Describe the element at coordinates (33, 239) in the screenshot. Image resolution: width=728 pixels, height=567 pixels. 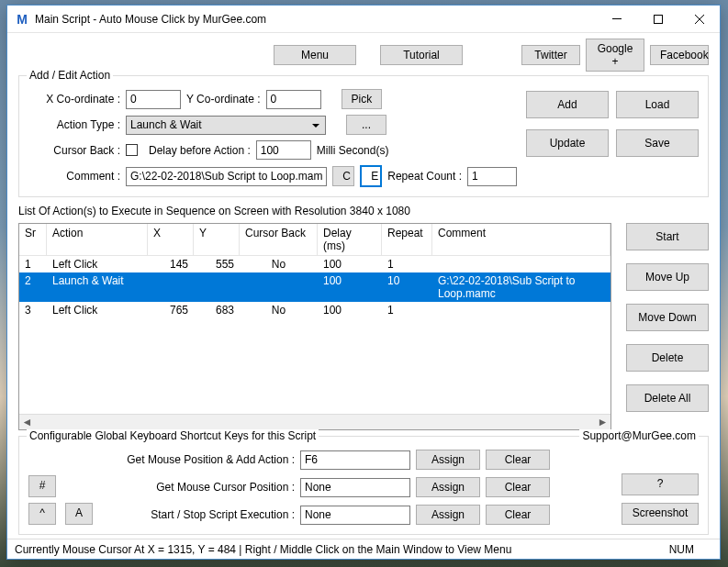
I see `th-sr: Sr` at that location.